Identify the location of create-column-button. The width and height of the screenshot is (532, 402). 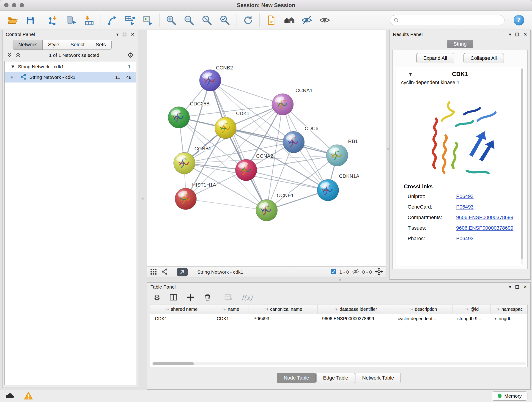
(190, 298).